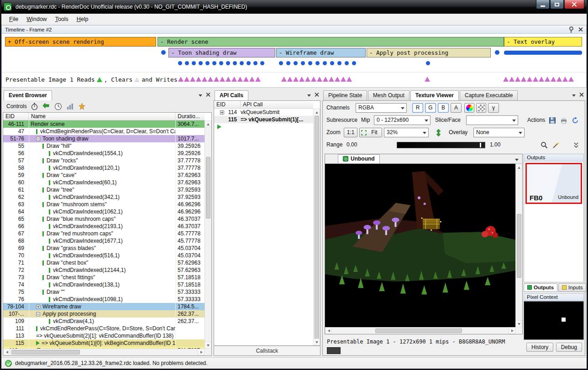 The width and height of the screenshot is (588, 370). What do you see at coordinates (102, 116) in the screenshot?
I see `column-header-name: Name` at bounding box center [102, 116].